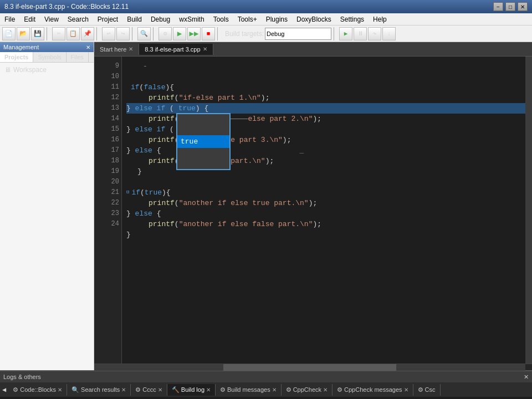 The image size is (532, 399). I want to click on menu-item-project: Project, so click(108, 19).